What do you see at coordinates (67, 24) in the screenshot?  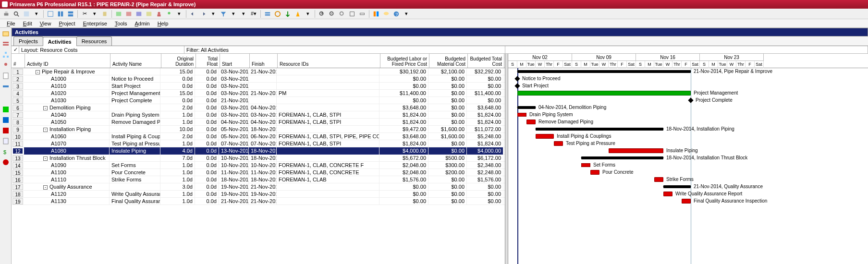 I see `menu-project: Project` at bounding box center [67, 24].